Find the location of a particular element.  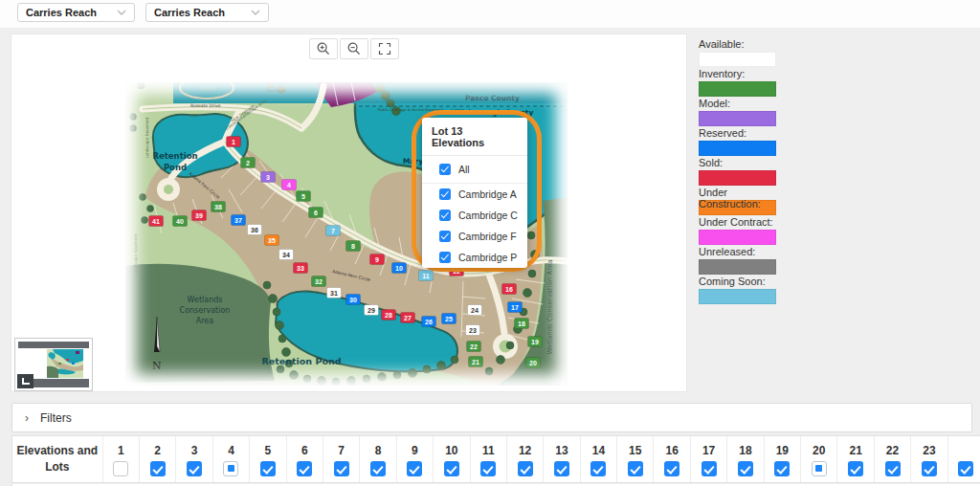

lot-number: 35 is located at coordinates (272, 241).